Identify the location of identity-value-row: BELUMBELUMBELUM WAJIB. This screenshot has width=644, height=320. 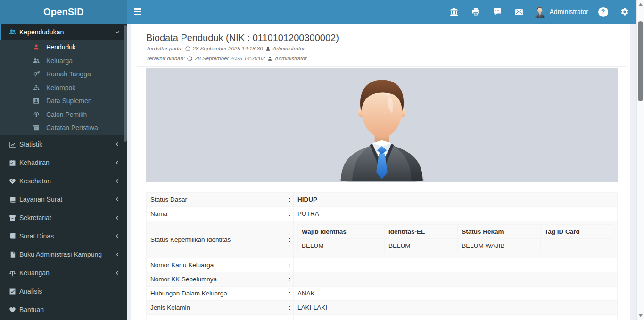
(455, 246).